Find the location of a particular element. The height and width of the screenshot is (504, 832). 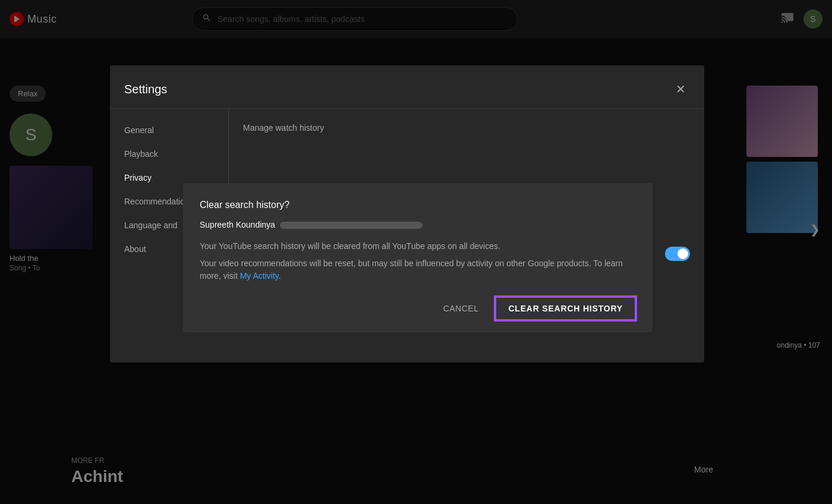

cancel-button: CANCEL is located at coordinates (461, 308).